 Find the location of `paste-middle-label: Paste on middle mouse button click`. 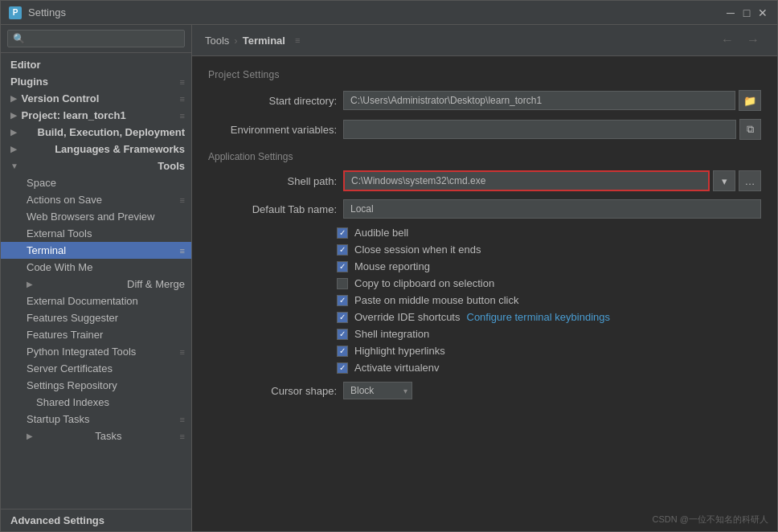

paste-middle-label: Paste on middle mouse button click is located at coordinates (437, 301).